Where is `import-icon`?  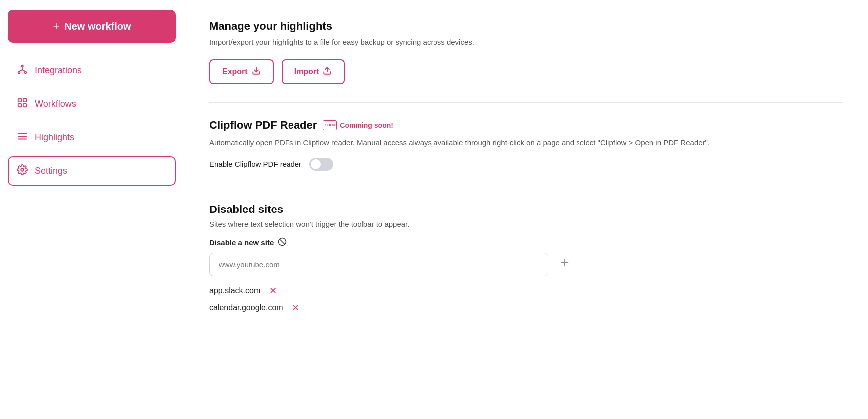 import-icon is located at coordinates (327, 72).